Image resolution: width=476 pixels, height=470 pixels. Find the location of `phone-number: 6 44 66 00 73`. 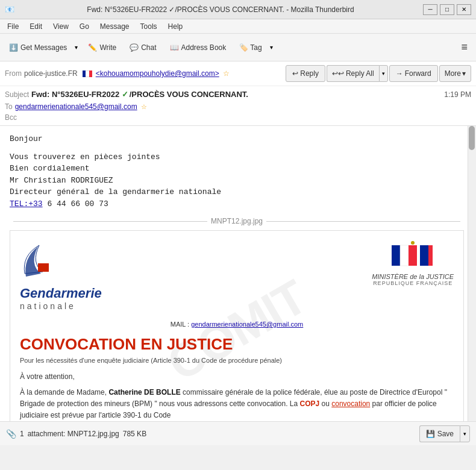

phone-number: 6 44 66 00 73 is located at coordinates (76, 204).